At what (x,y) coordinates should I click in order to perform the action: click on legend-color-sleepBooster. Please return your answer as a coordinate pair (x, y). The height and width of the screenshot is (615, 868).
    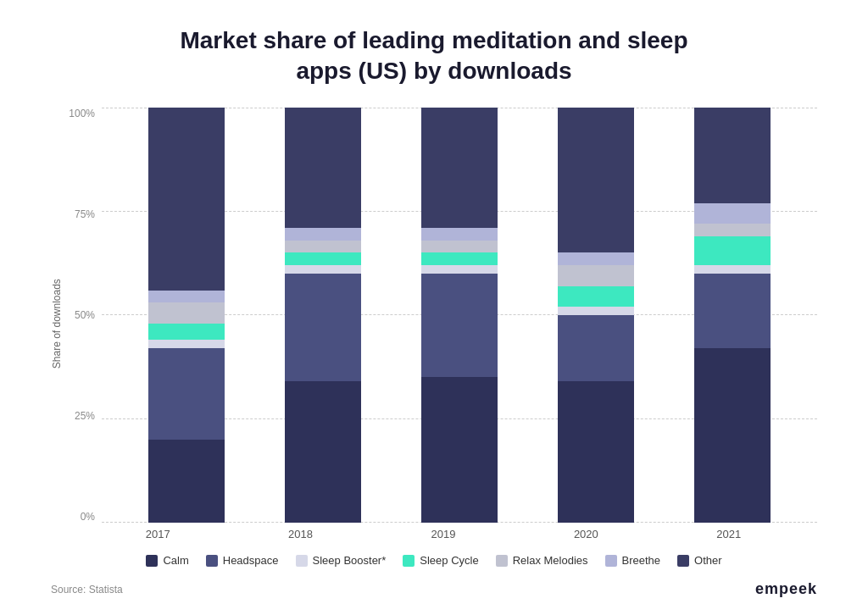
    Looking at the image, I should click on (302, 561).